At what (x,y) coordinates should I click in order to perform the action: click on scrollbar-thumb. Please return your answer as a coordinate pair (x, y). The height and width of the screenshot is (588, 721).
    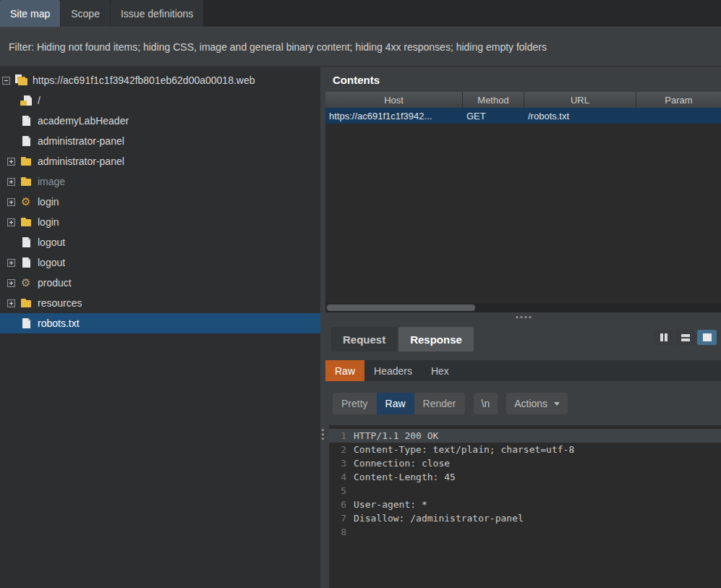
    Looking at the image, I should click on (401, 308).